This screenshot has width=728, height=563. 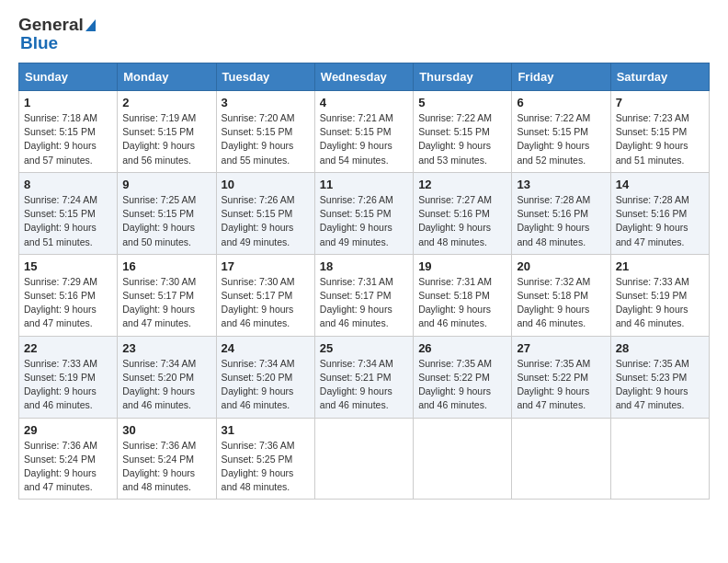 What do you see at coordinates (167, 458) in the screenshot?
I see `calendar-day-30: 30 Sunrise: 7:36 AMSunset: 5:24 PMDaylig…` at bounding box center [167, 458].